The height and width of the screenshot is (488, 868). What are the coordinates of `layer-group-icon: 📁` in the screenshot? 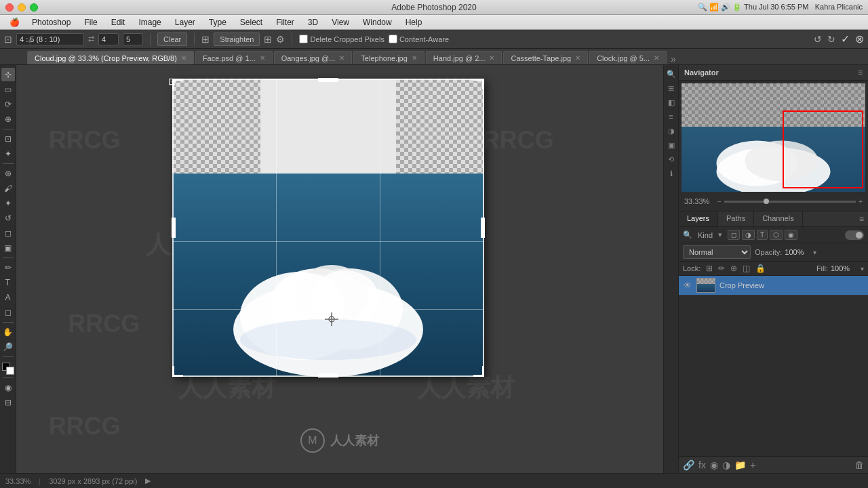 It's located at (741, 465).